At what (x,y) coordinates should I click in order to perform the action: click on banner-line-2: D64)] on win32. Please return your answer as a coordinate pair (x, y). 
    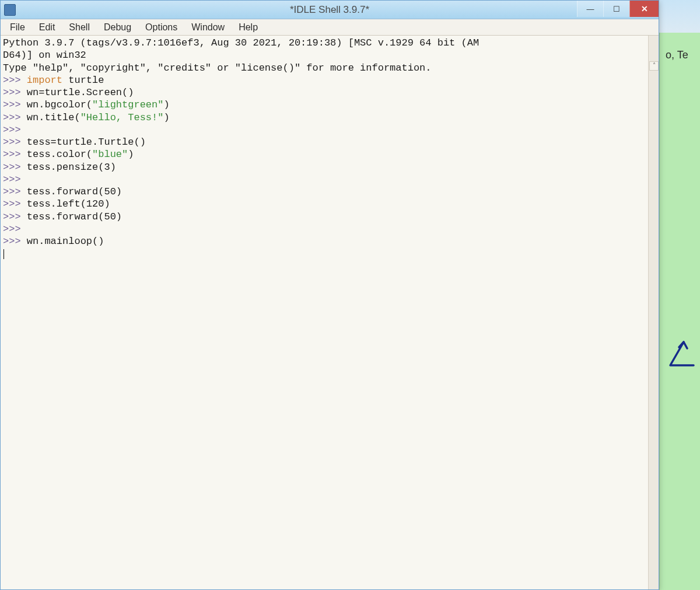
    Looking at the image, I should click on (44, 55).